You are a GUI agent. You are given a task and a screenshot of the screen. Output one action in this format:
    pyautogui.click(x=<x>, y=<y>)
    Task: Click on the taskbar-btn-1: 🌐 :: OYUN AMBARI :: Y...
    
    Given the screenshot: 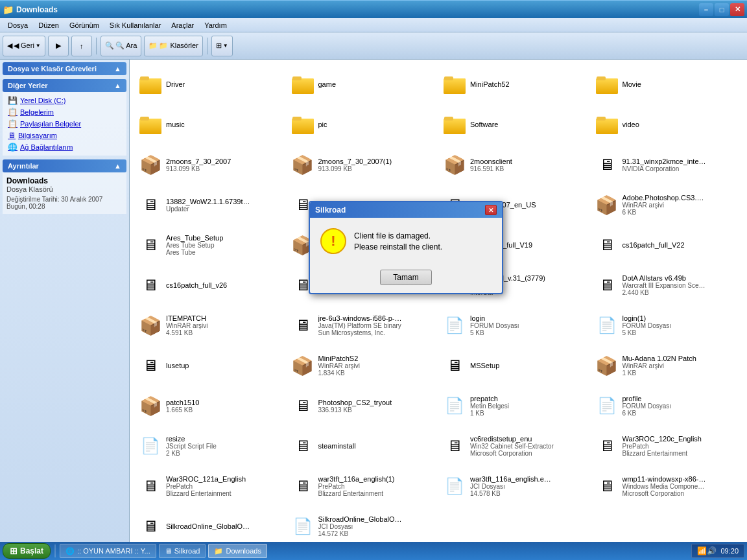 What is the action you would take?
    pyautogui.click(x=108, y=551)
    